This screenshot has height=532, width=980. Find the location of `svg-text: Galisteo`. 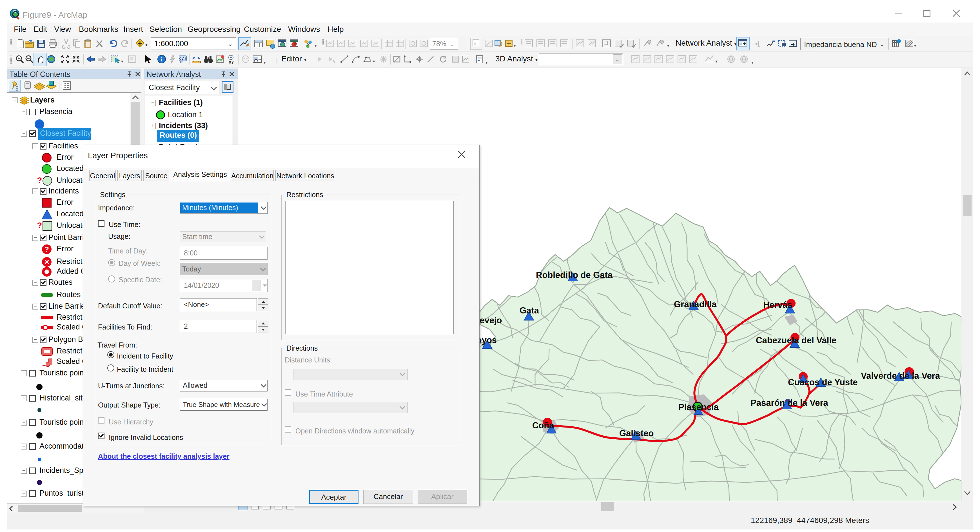

svg-text: Galisteo is located at coordinates (636, 433).